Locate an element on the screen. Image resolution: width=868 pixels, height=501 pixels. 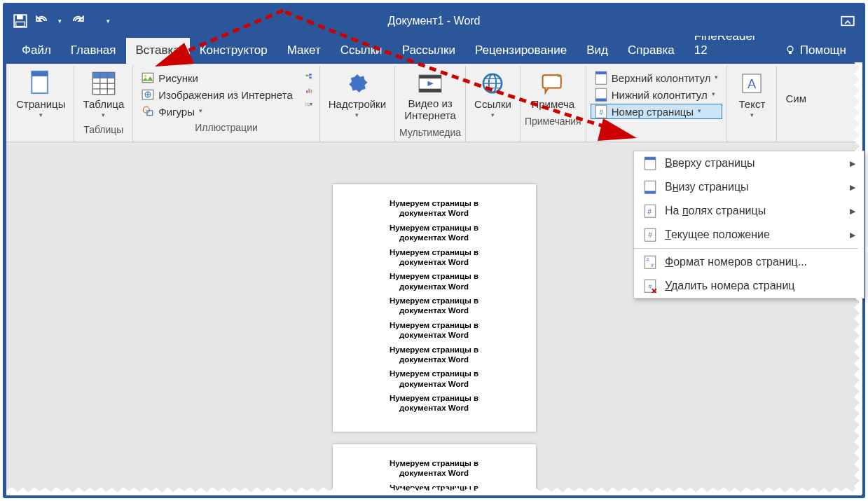
tab-review: Рецензирование is located at coordinates (521, 50).